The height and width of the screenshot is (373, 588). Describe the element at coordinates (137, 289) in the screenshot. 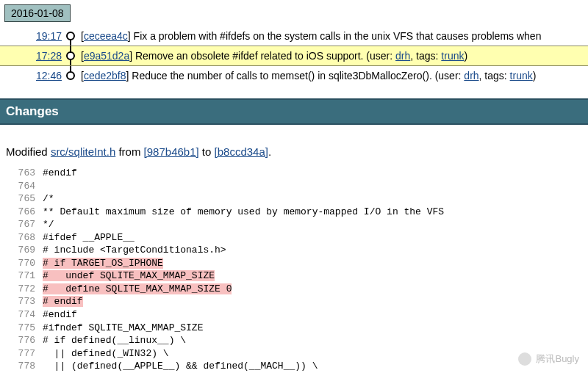

I see `code-line: # define SQLITE_MAX_MMAP_SIZE 0` at that location.